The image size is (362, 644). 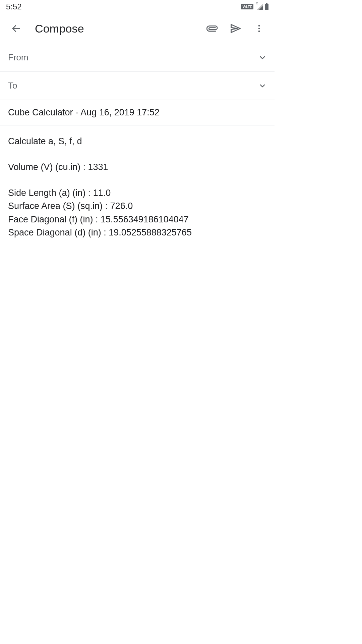 What do you see at coordinates (247, 7) in the screenshot?
I see `volte-icon: V›LTE` at bounding box center [247, 7].